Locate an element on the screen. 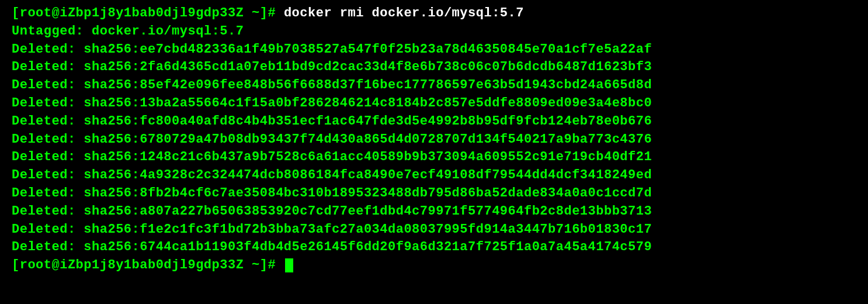  command-text: docker rmi docker.io/mysql:5.7 is located at coordinates (404, 13).